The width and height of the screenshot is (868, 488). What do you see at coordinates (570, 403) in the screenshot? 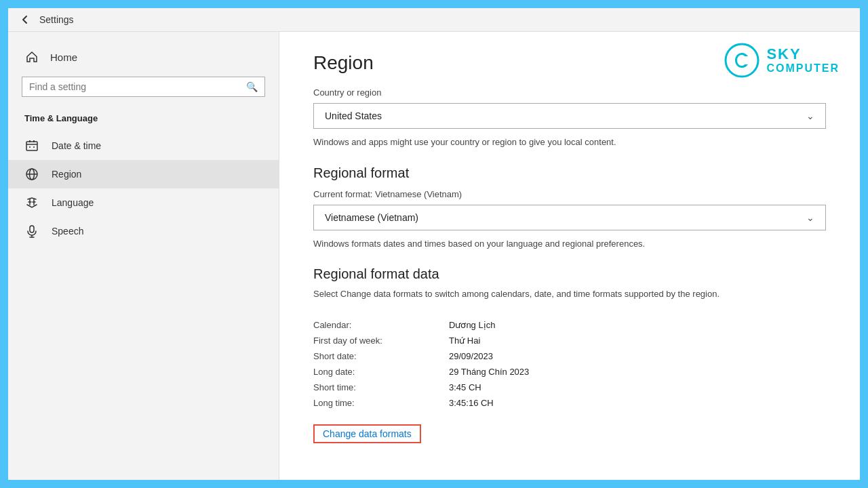
I see `table-row: Long time:3:45:16 CH` at bounding box center [570, 403].